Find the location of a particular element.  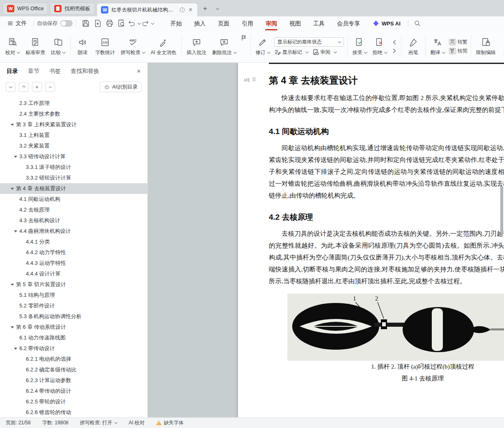

print-preview-button is located at coordinates (121, 23).